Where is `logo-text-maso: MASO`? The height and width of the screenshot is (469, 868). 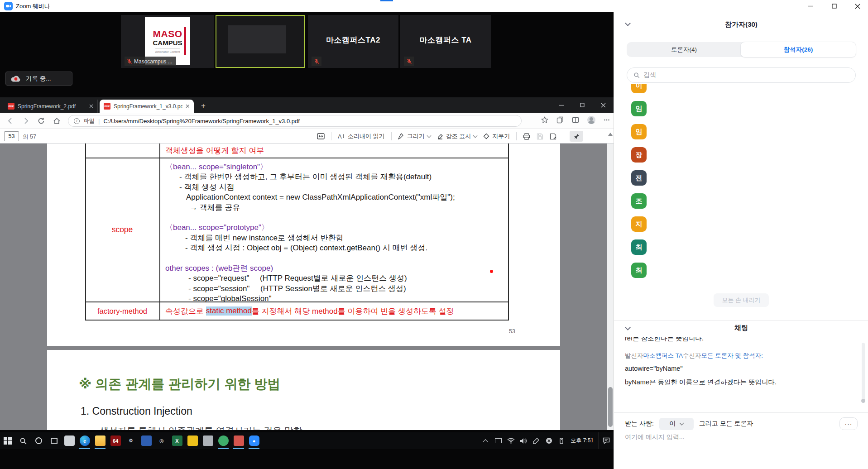
logo-text-maso: MASO is located at coordinates (168, 34).